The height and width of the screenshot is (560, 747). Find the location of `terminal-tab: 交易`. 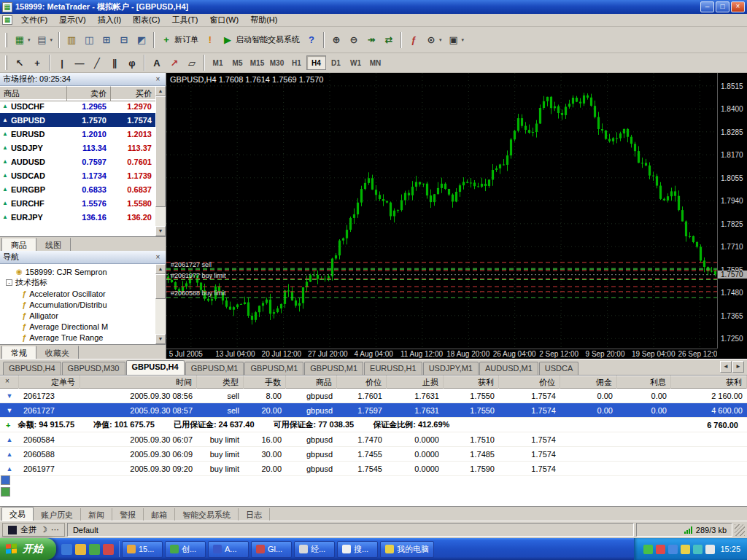

terminal-tab: 交易 is located at coordinates (18, 513).